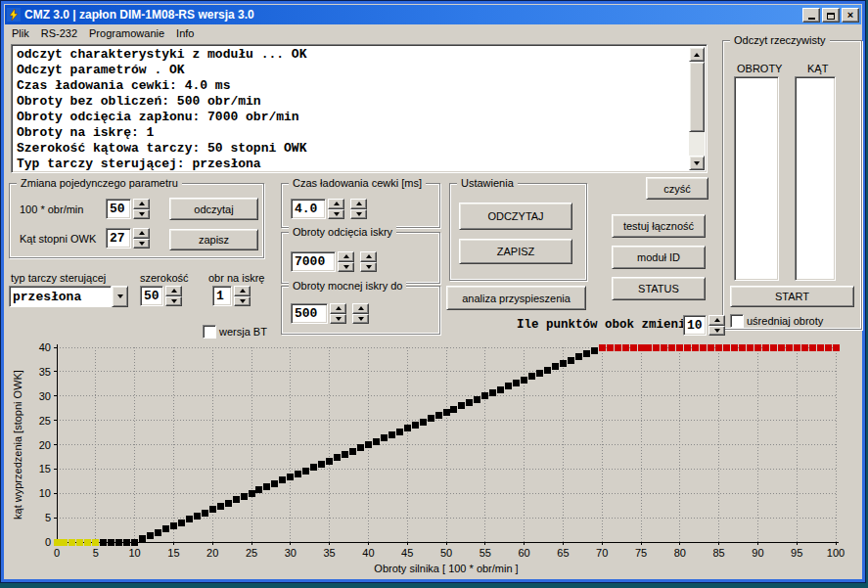  Describe the element at coordinates (519, 232) in the screenshot. I see `settings-group: Ustawienia ODCZYTAJ ZAPISZ` at that location.